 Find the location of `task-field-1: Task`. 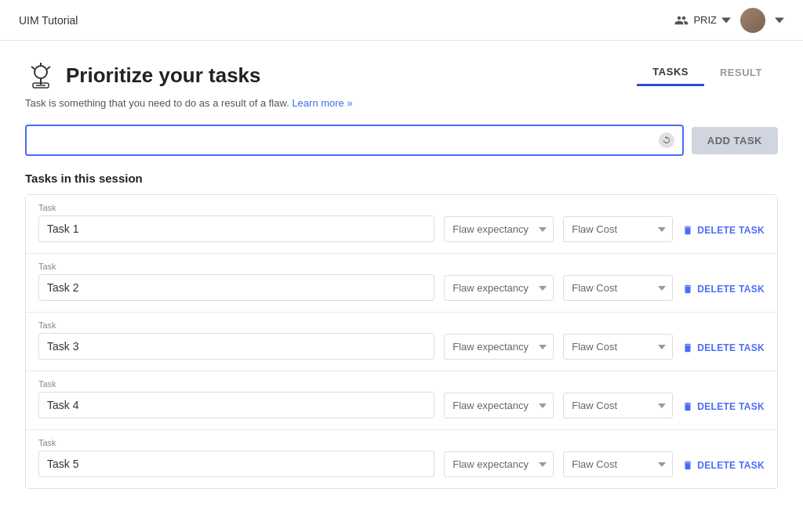

task-field-1: Task is located at coordinates (237, 223).